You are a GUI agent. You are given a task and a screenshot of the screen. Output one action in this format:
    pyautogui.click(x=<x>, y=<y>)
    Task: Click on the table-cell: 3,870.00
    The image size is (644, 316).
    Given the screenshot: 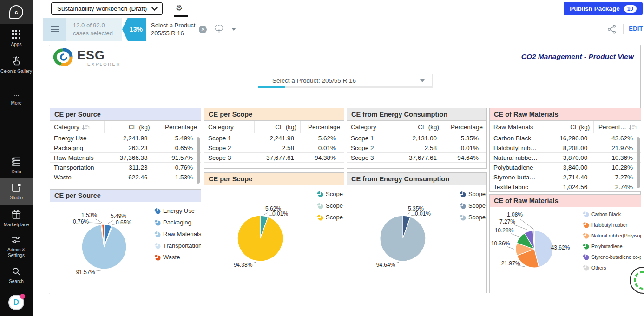 What is the action you would take?
    pyautogui.click(x=569, y=158)
    